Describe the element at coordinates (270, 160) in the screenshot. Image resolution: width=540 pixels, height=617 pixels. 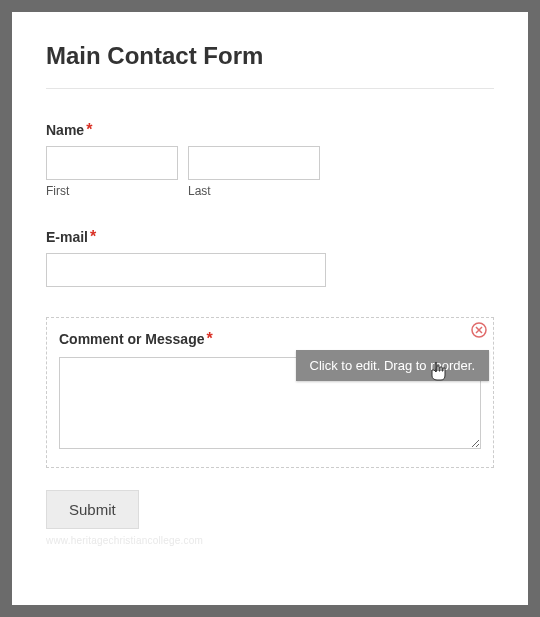
I see `name-field: Name* First Last` at that location.